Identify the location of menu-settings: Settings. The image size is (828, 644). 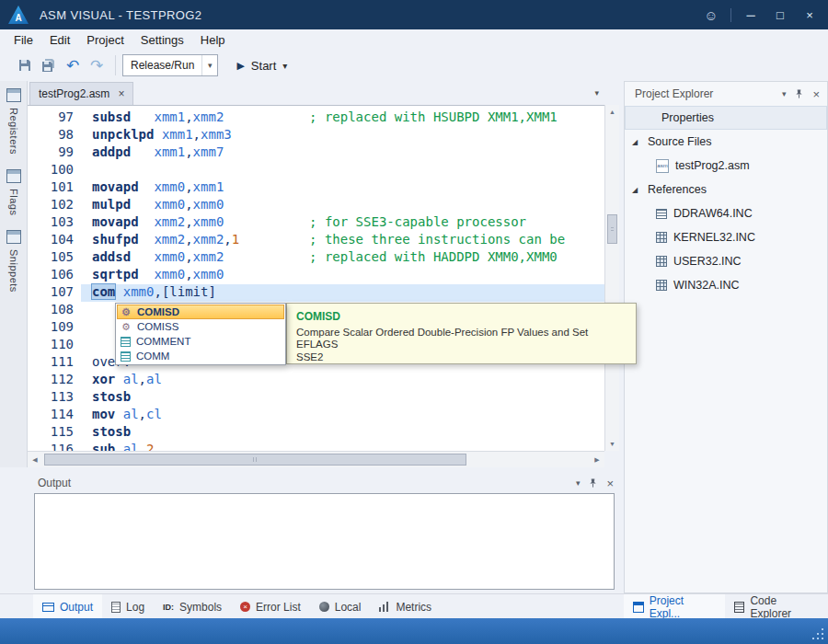
(162, 40).